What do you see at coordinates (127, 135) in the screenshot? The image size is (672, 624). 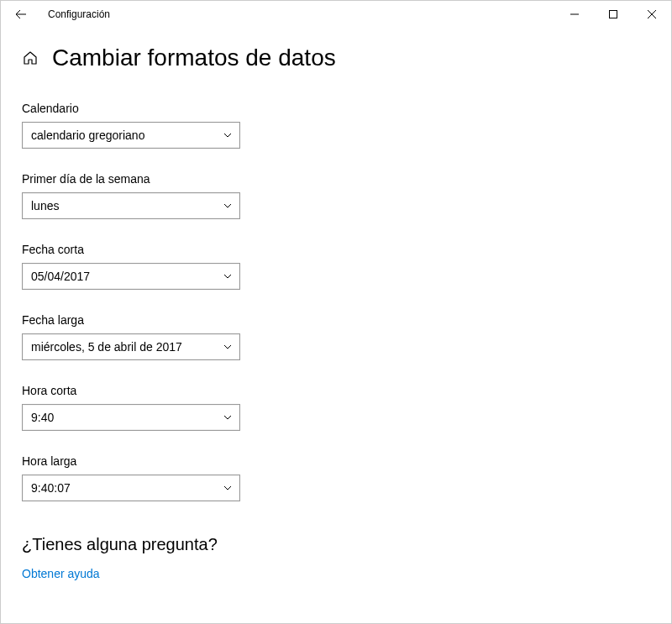 I see `calendar-value: calendario gregoriano` at bounding box center [127, 135].